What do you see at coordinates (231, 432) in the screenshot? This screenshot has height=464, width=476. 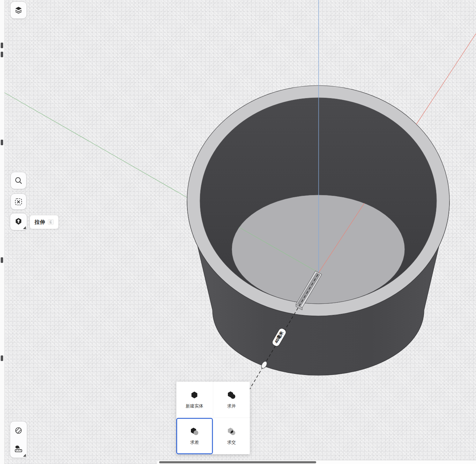 I see `intersect-icon` at bounding box center [231, 432].